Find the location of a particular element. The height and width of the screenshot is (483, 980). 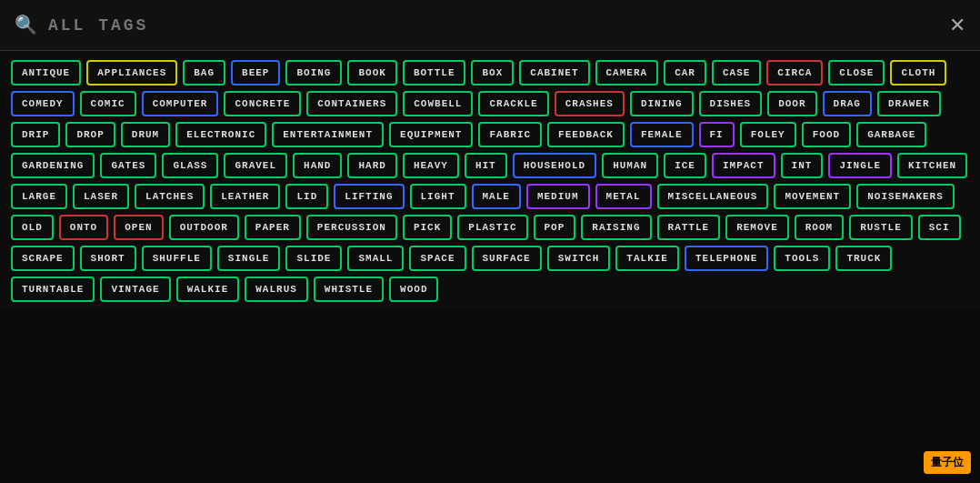

tag-human: HUMAN is located at coordinates (630, 166).